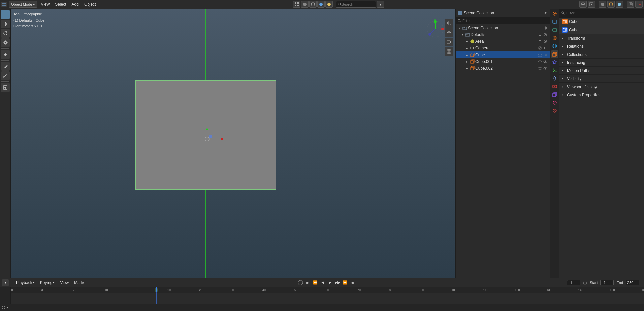 This screenshot has height=311, width=644. I want to click on prop-tab-render, so click(555, 14).